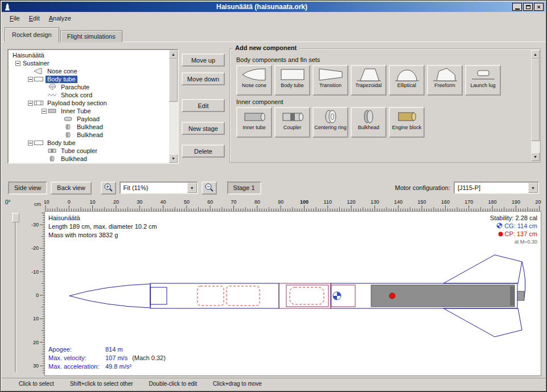 The height and width of the screenshot is (392, 547). Describe the element at coordinates (36, 366) in the screenshot. I see `svg-text: 30` at that location.